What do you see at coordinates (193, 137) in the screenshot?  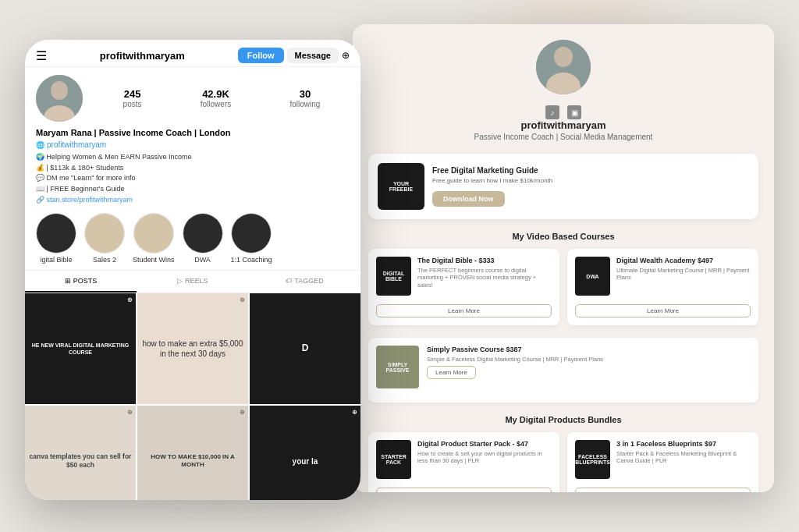 I see `ig-profile-section: 245 posts 42.9K followers 30 following` at bounding box center [193, 137].